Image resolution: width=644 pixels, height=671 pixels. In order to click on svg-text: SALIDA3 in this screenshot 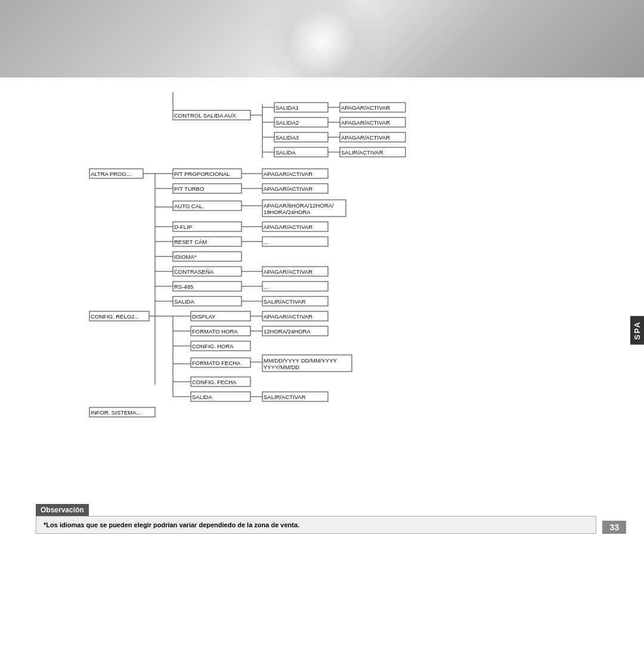, I will do `click(287, 137)`.